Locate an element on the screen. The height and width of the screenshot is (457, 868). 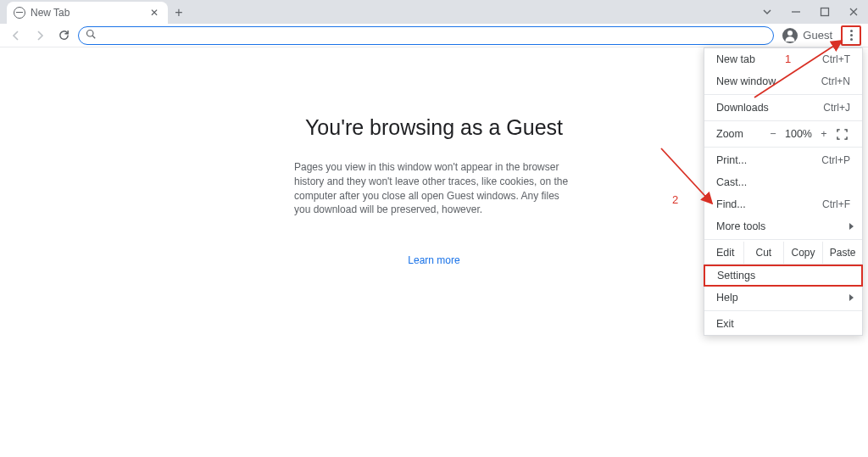
edit-copy-button: Copy is located at coordinates (804, 253).